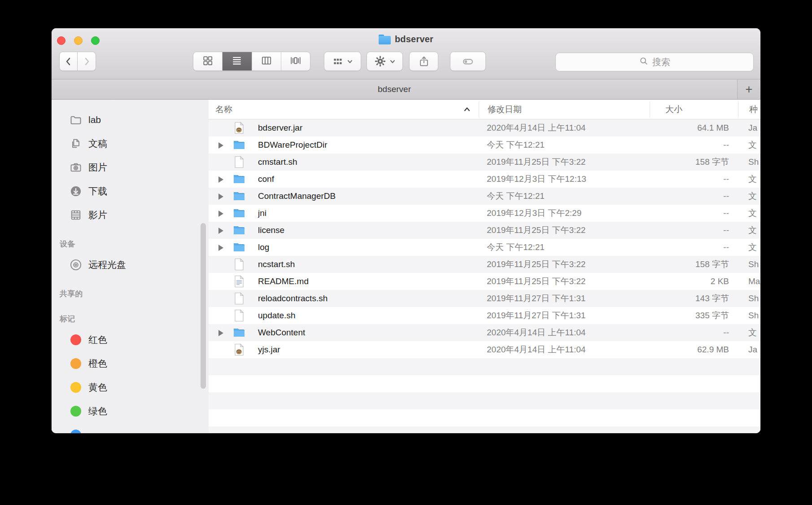 The image size is (812, 505). Describe the element at coordinates (98, 340) in the screenshot. I see `sidebar-item-label: 红色` at that location.